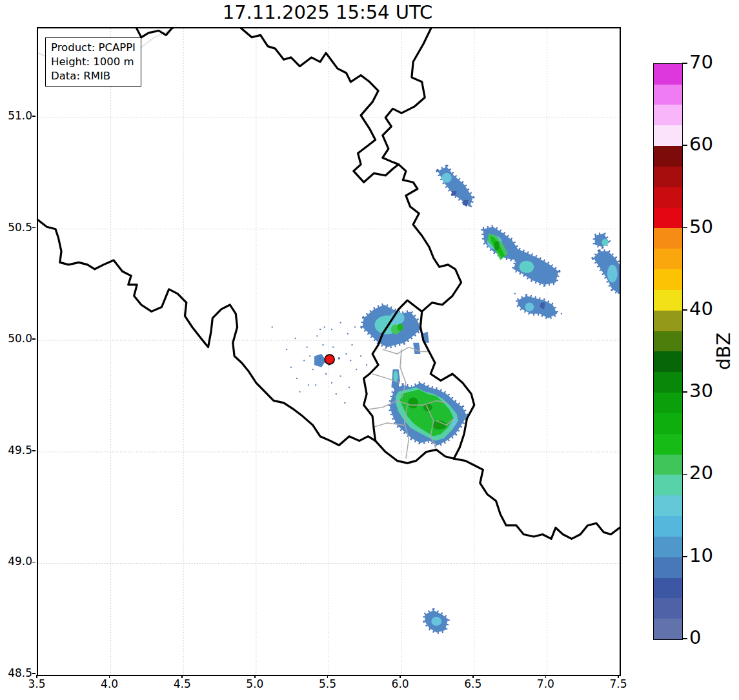 Image resolution: width=739 pixels, height=700 pixels. I want to click on colorbar-tick-label: 0, so click(695, 637).